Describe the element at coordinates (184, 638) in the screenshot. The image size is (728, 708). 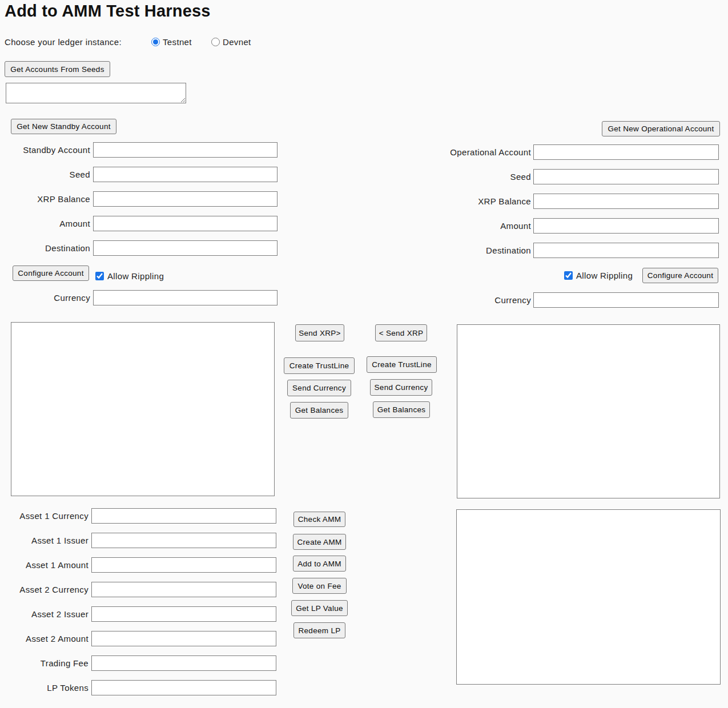
I see `asset2-amount-input` at that location.